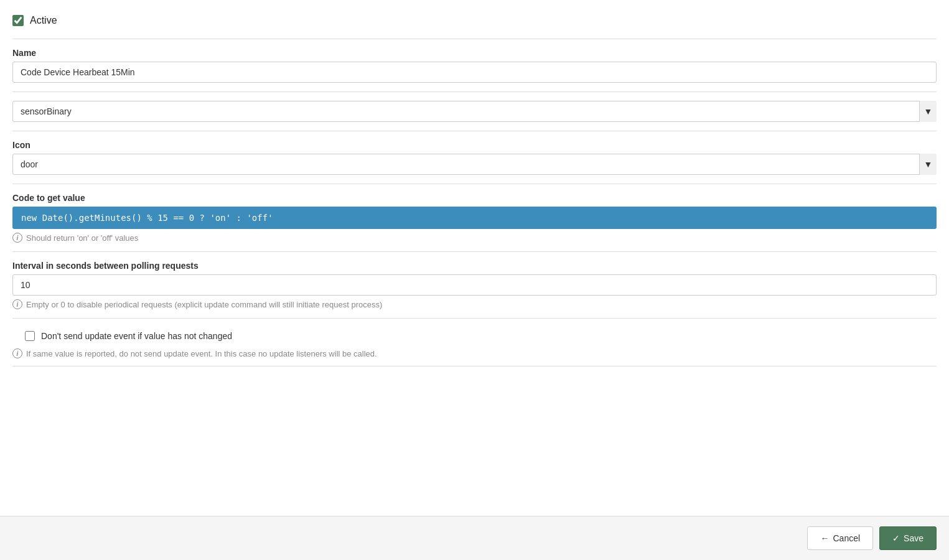  I want to click on interval-input, so click(474, 285).